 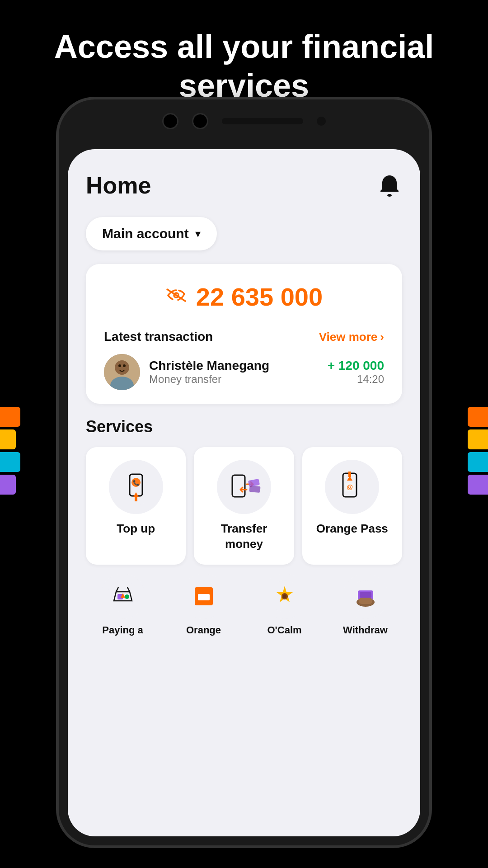 What do you see at coordinates (365, 605) in the screenshot?
I see `service-withdraw: Withdraw` at bounding box center [365, 605].